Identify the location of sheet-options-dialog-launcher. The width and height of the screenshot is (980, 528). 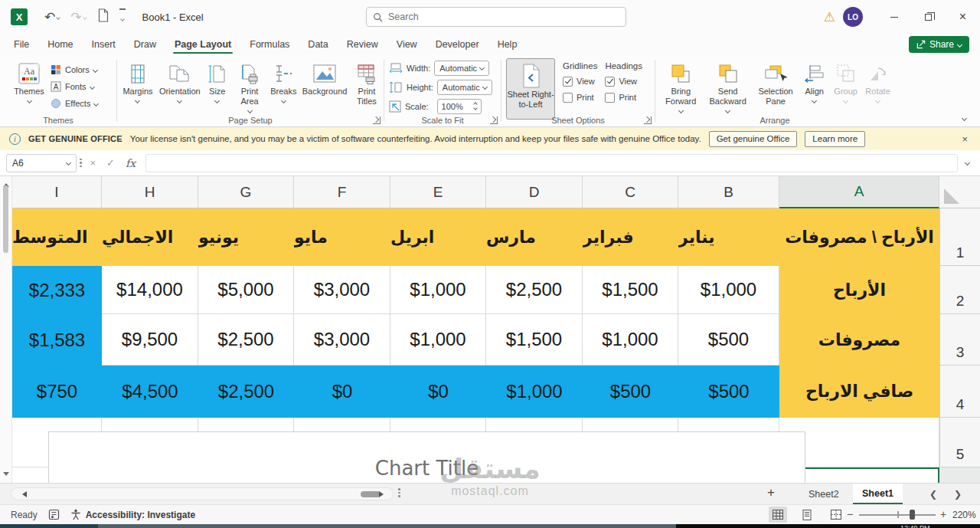
(648, 120).